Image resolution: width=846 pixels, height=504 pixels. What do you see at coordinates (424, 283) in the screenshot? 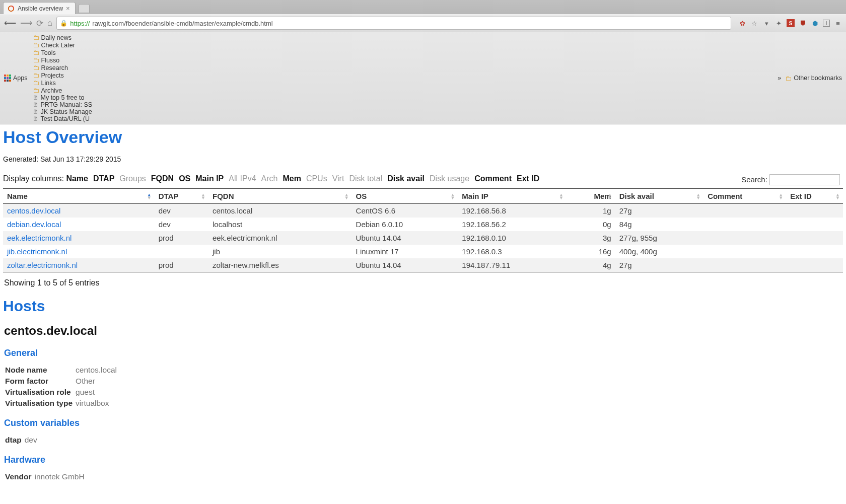
I see `entries-info: Showing 1 to 5 of 5 entries` at bounding box center [424, 283].